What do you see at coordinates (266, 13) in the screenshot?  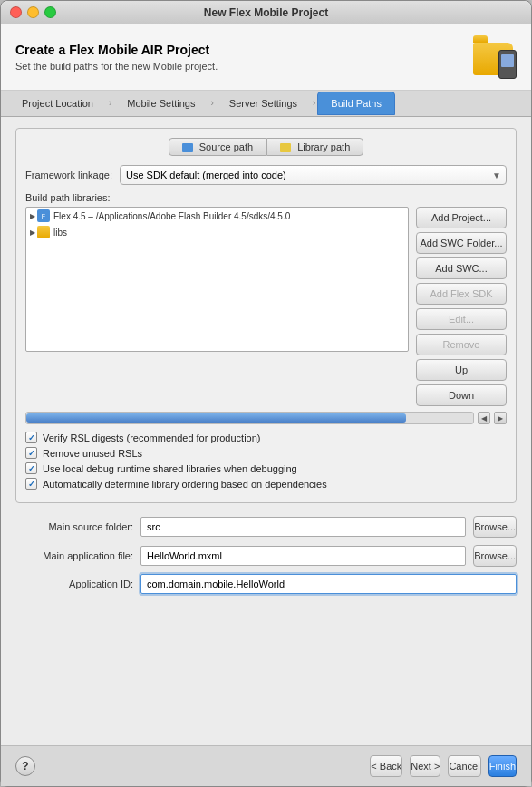 I see `title-bar: New Flex Mobile Project` at bounding box center [266, 13].